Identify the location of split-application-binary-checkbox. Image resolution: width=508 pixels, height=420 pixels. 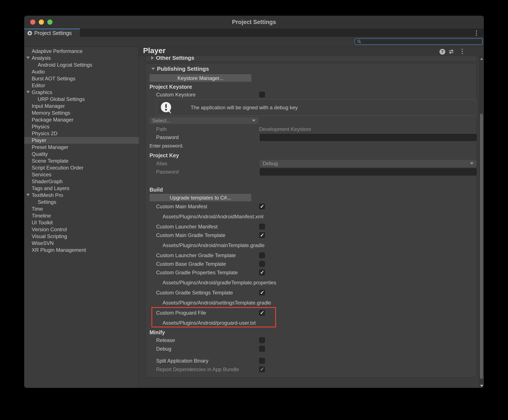
(262, 361).